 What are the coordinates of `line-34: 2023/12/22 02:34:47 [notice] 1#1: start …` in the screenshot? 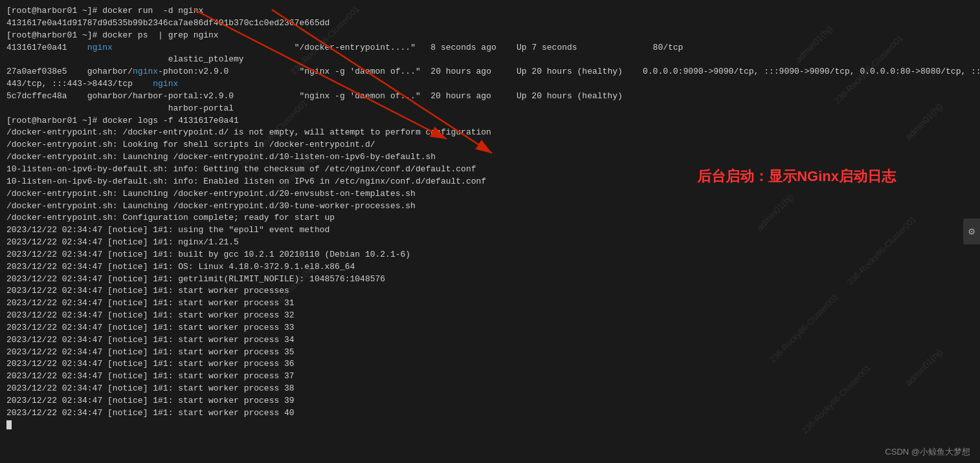 It's located at (490, 414).